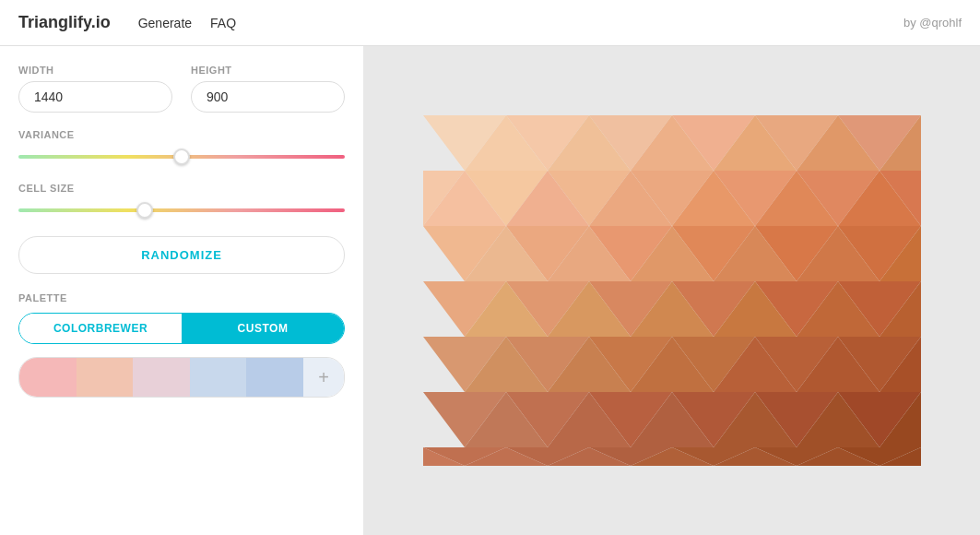  What do you see at coordinates (182, 210) in the screenshot?
I see `cellsize-slider-container` at bounding box center [182, 210].